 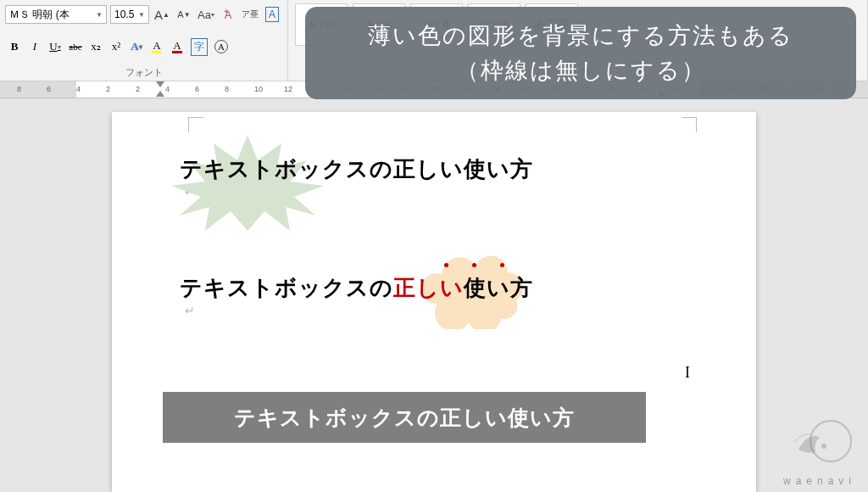 I want to click on circled-char-button: A, so click(x=221, y=47).